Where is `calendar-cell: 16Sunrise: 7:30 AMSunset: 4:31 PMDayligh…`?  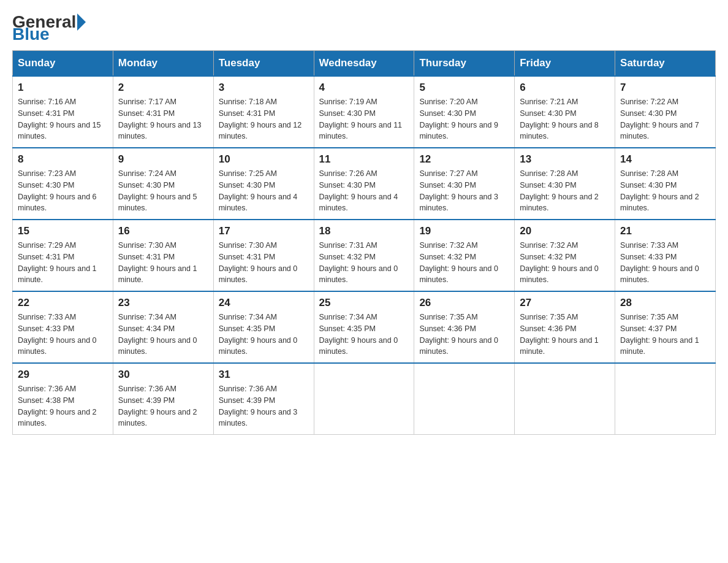 calendar-cell: 16Sunrise: 7:30 AMSunset: 4:31 PMDayligh… is located at coordinates (163, 255).